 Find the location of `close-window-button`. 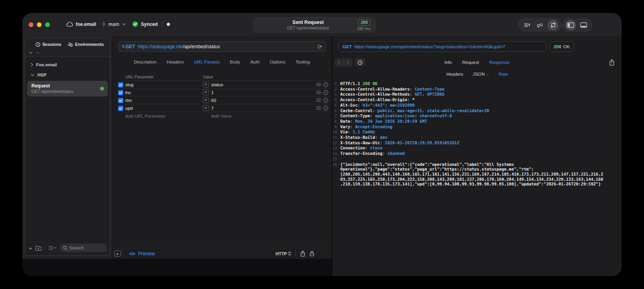

close-window-button is located at coordinates (31, 25).